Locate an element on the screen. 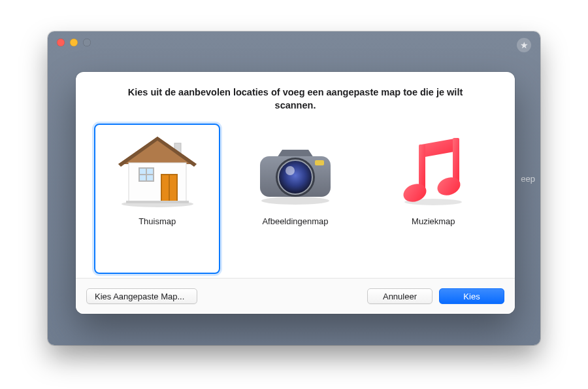 The width and height of the screenshot is (588, 389). option-home-folder: Thuismap is located at coordinates (157, 199).